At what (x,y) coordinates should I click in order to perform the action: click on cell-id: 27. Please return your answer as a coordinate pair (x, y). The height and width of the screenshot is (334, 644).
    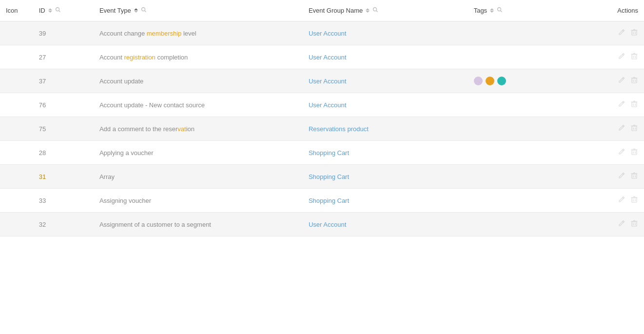
    Looking at the image, I should click on (63, 58).